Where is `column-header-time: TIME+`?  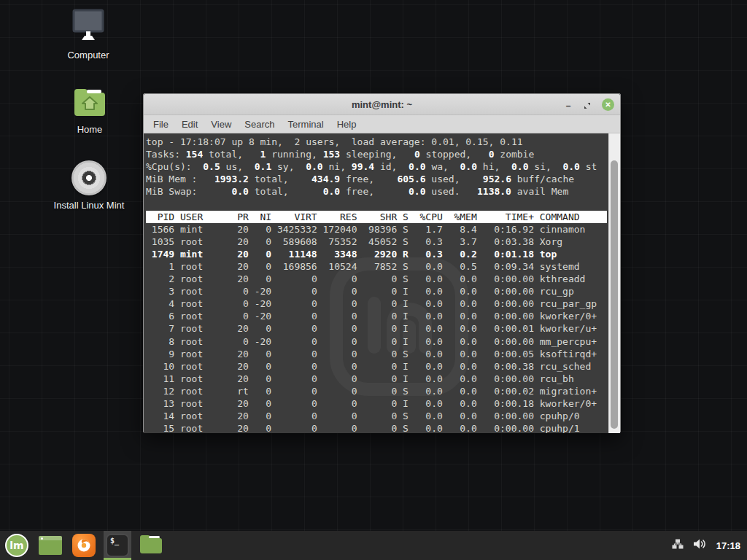 column-header-time: TIME+ is located at coordinates (508, 217).